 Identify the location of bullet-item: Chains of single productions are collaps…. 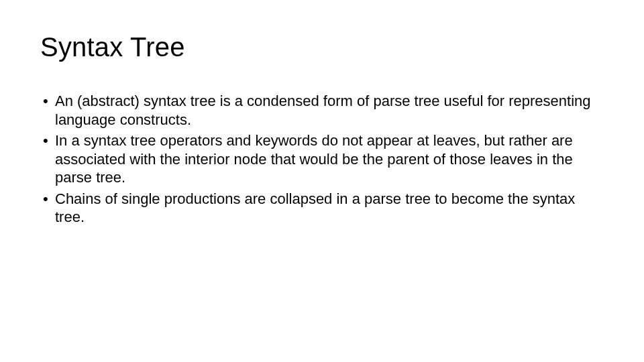
(322, 208).